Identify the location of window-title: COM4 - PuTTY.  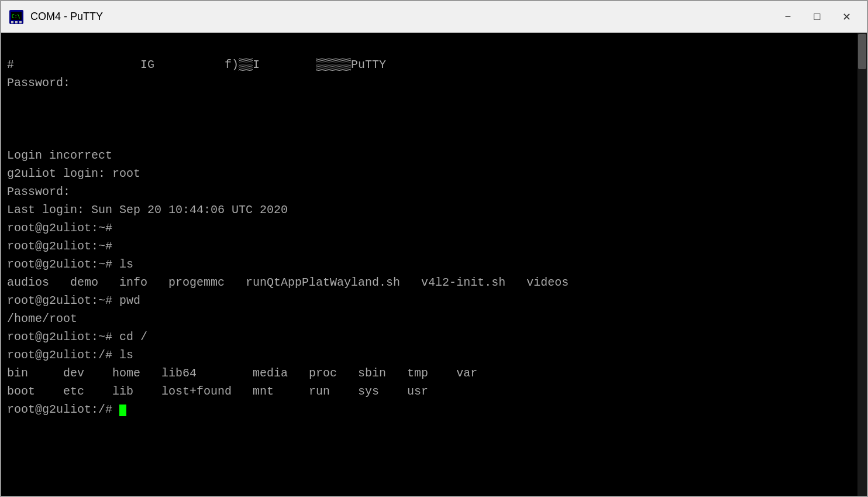
(402, 16).